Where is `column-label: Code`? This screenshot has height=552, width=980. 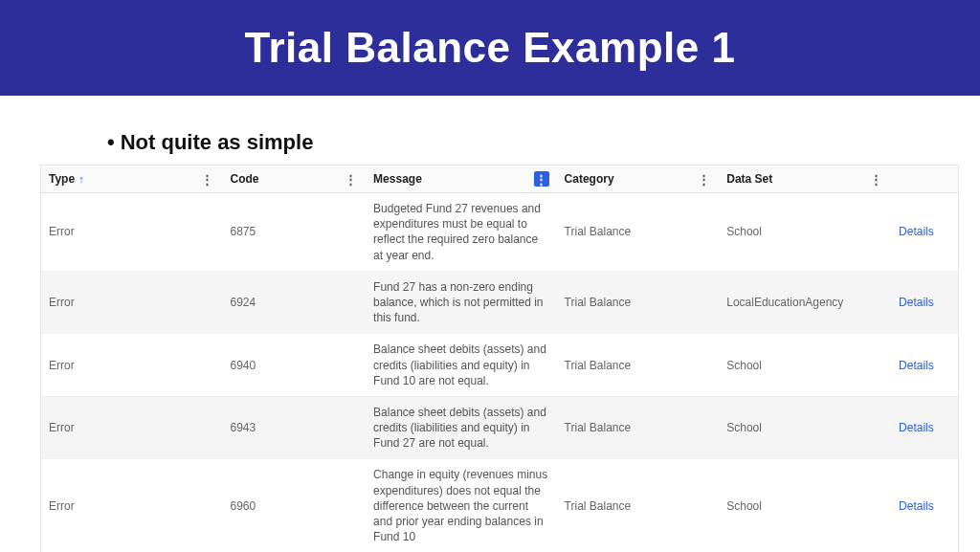 column-label: Code is located at coordinates (244, 179).